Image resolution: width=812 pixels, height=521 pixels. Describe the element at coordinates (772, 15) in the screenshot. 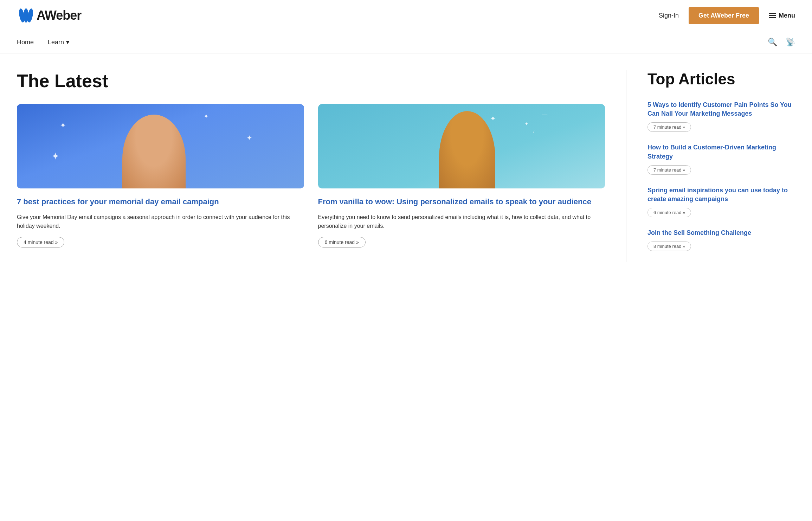

I see `hamburger-icon` at that location.